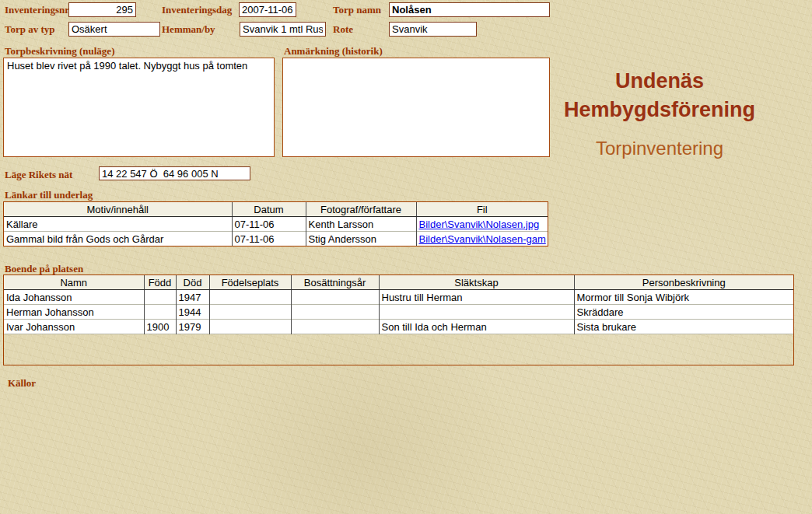 The width and height of the screenshot is (812, 514). Describe the element at coordinates (48, 195) in the screenshot. I see `links-heading: Länkar till underlag` at that location.